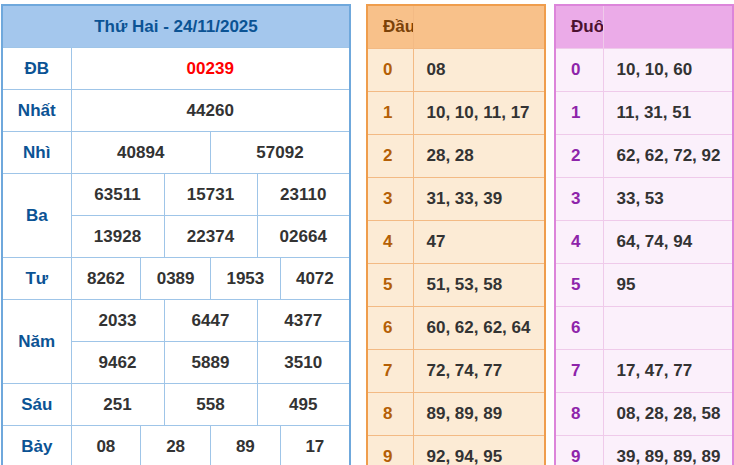  What do you see at coordinates (456, 200) in the screenshot?
I see `dau-row: 331, 33, 39` at bounding box center [456, 200].